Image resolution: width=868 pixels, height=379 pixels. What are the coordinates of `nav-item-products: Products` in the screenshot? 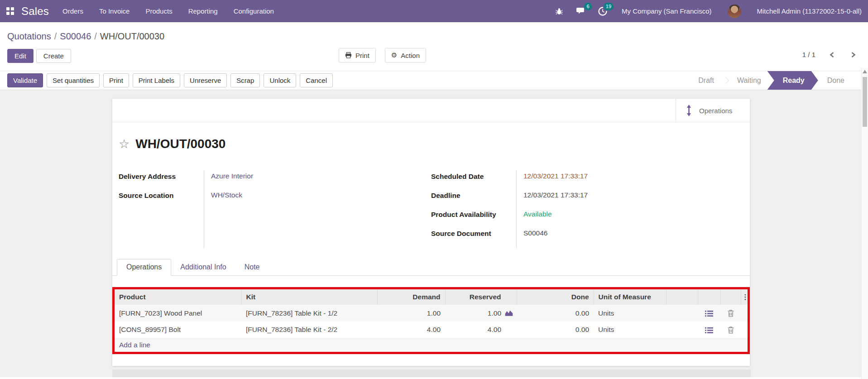 It's located at (158, 11).